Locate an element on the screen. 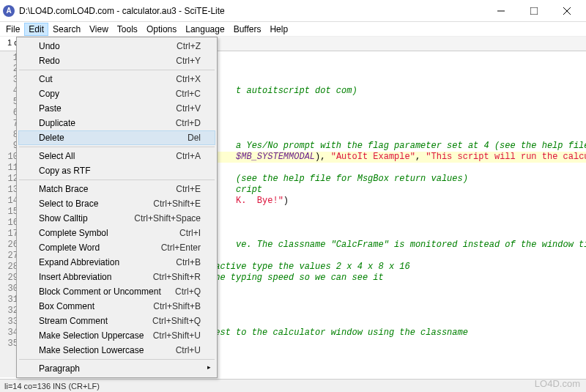 The height and width of the screenshot is (392, 586). menu-file: File is located at coordinates (13, 29).